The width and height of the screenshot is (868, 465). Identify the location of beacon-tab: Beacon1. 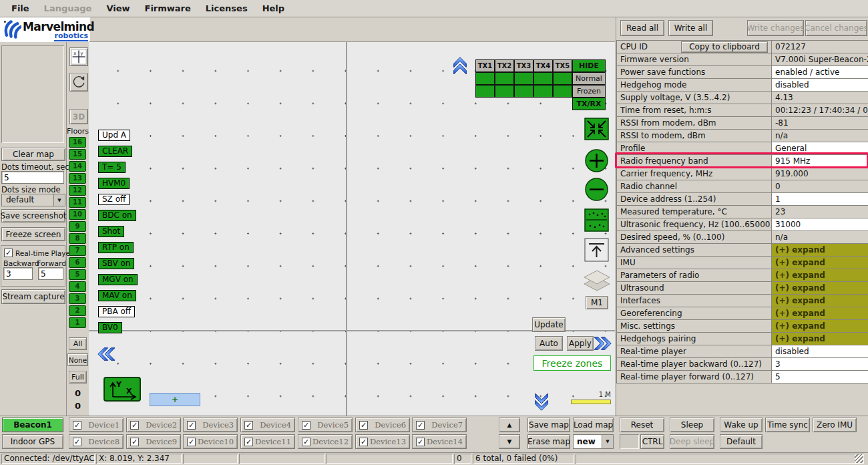
(33, 425).